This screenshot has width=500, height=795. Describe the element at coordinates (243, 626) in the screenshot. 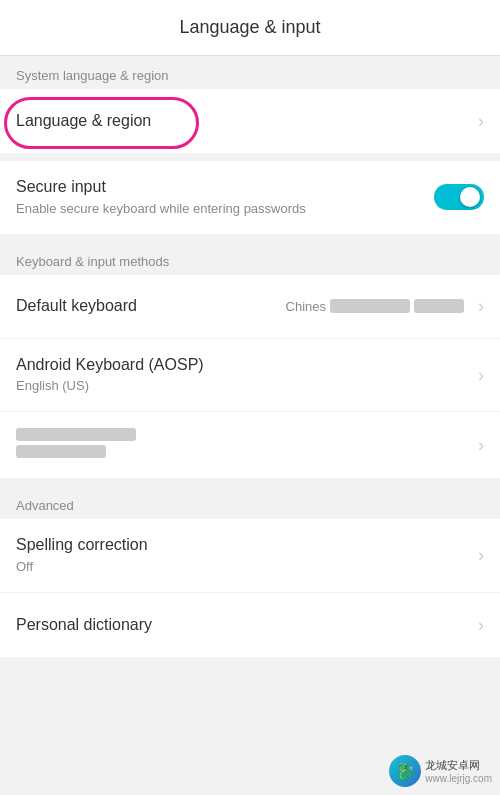

I see `personal-dictionary-content: Personal dictionary` at that location.